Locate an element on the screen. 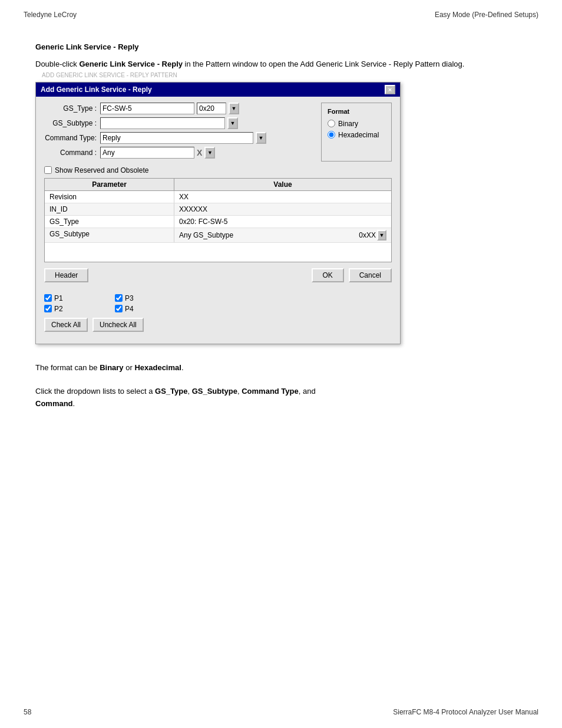 This screenshot has height=728, width=562. page-footer: 58 SierraFC M8-4 Protocol Analyzer User … is located at coordinates (281, 712).